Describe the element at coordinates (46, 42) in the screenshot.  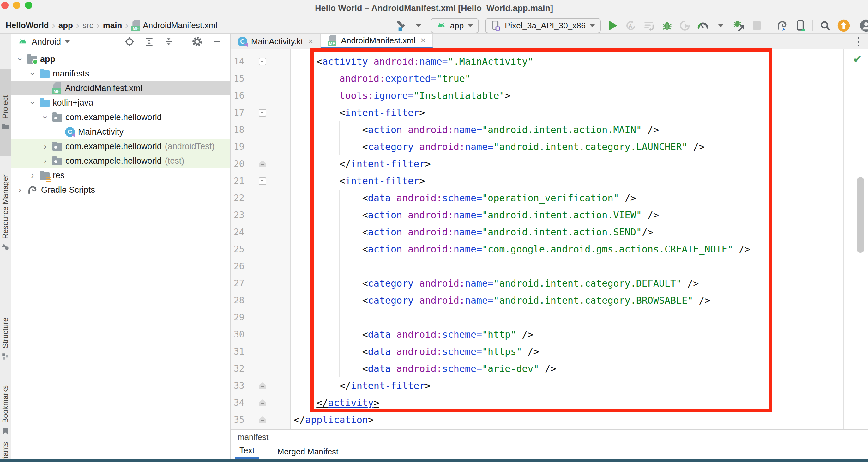
I see `project-view-selector: Android` at that location.